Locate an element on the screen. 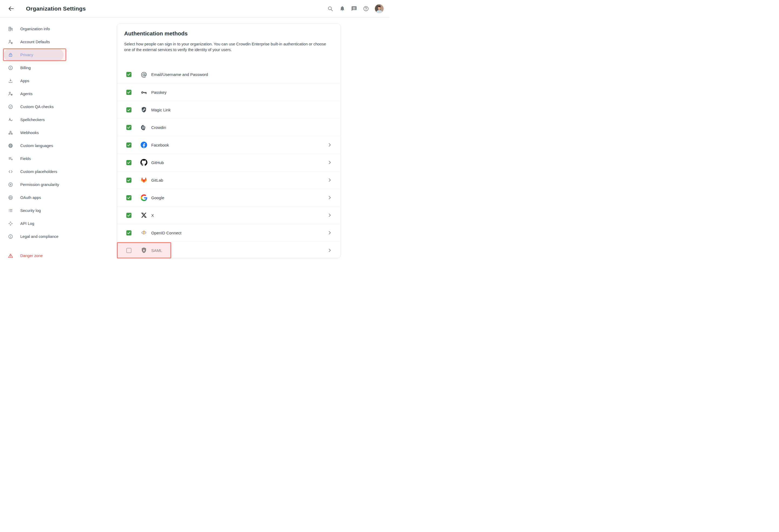 This screenshot has width=779, height=532. sidebar-item-account-defaults: Account Defaults is located at coordinates (34, 42).